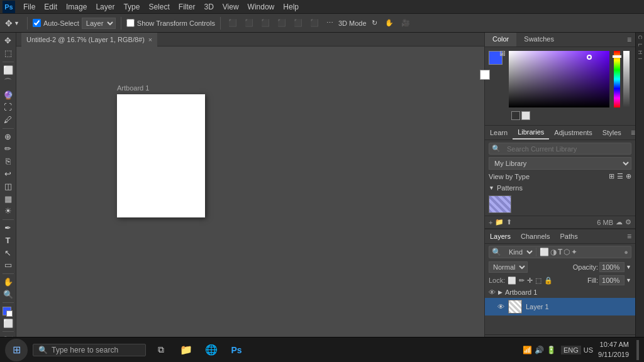 The height and width of the screenshot is (362, 644). What do you see at coordinates (186, 350) in the screenshot?
I see `taskbar-file-explorer: 📁` at bounding box center [186, 350].